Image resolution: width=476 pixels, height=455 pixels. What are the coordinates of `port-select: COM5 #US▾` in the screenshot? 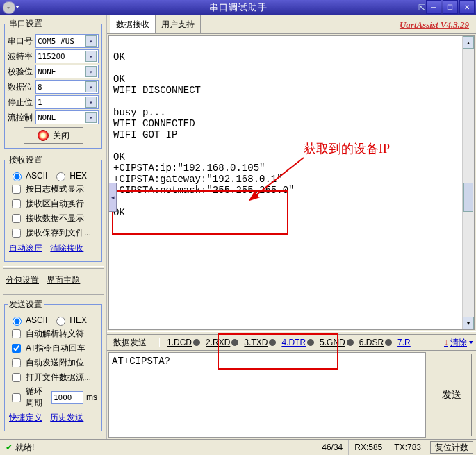 It's located at (67, 41).